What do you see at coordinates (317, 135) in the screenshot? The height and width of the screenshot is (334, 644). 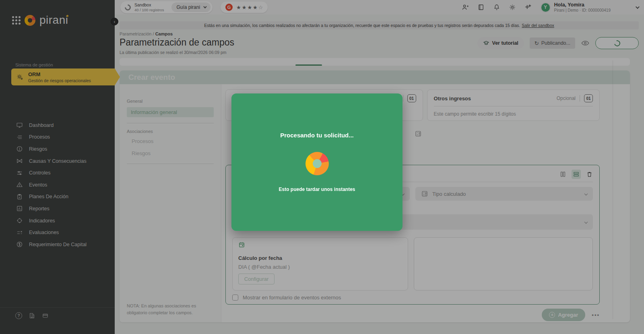 I see `processing-title: Procesando tu solicitud...` at bounding box center [317, 135].